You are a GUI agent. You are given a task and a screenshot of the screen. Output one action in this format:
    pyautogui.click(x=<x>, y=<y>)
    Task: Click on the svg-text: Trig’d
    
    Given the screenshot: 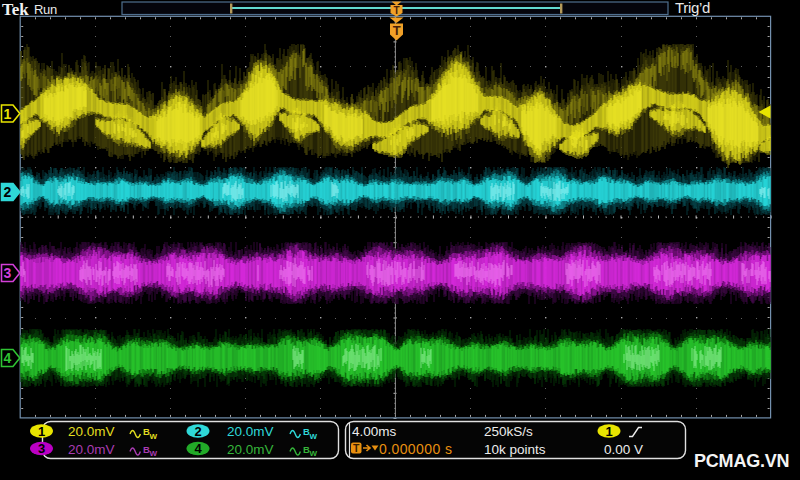 What is the action you would take?
    pyautogui.click(x=692, y=8)
    